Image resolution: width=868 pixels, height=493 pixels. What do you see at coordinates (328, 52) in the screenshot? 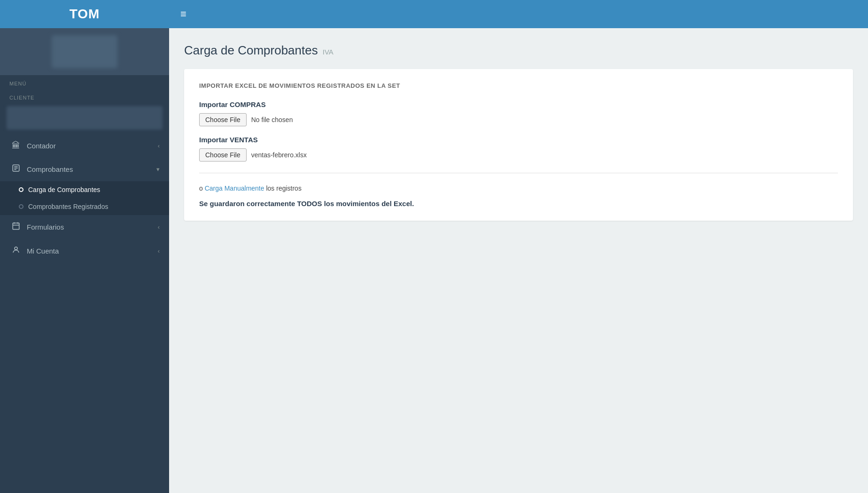
I see `page-subtitle: IVA` at bounding box center [328, 52].